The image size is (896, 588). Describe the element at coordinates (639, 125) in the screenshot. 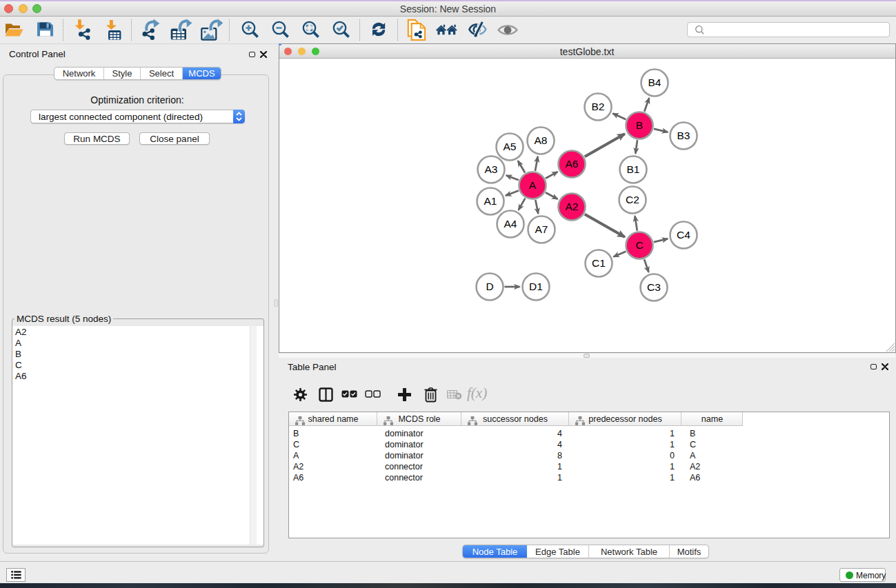

I see `svg-text: B` at that location.